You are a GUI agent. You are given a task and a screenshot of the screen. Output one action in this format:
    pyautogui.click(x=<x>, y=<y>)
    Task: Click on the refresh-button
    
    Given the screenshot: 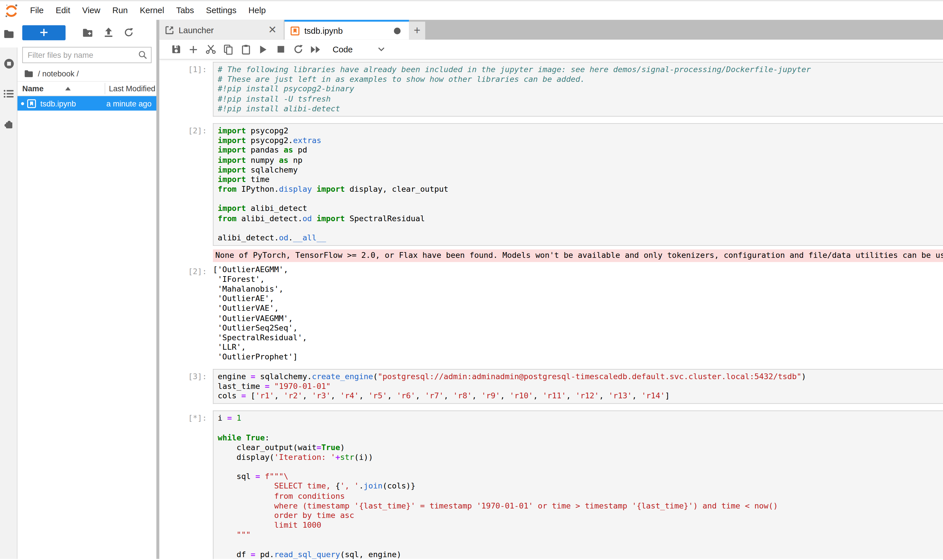 What is the action you would take?
    pyautogui.click(x=129, y=32)
    